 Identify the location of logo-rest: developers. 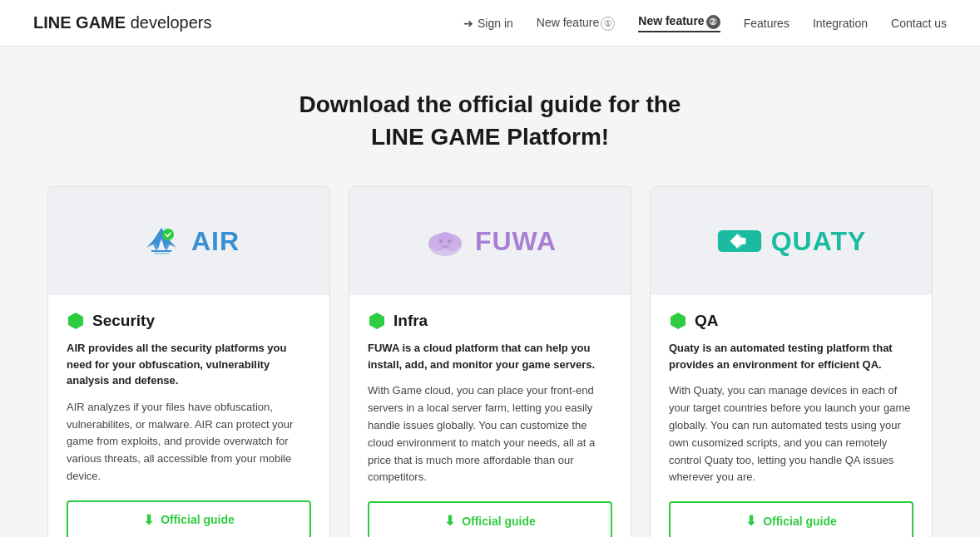
(168, 22).